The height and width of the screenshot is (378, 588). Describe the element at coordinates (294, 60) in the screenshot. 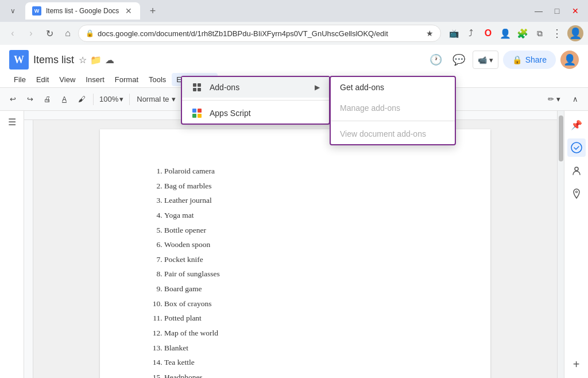

I see `docs-title-row: W Items list ☆ 📁 ☁ 🕐 💬 📹 ▾ 🔒 Share 👤` at that location.